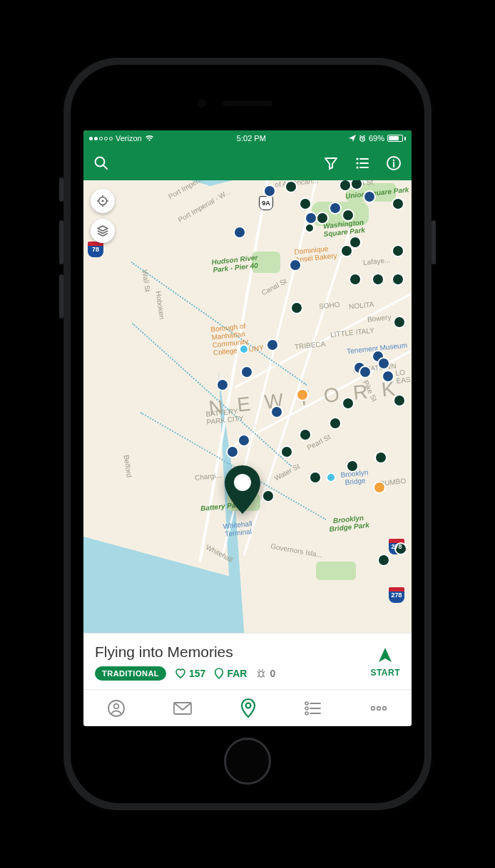  Describe the element at coordinates (103, 201) in the screenshot. I see `locate-me-button` at that location.